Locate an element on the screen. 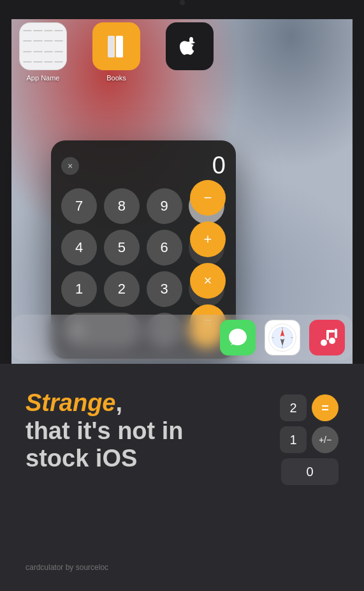 The image size is (364, 591). calc-header: × 0 is located at coordinates (143, 166).